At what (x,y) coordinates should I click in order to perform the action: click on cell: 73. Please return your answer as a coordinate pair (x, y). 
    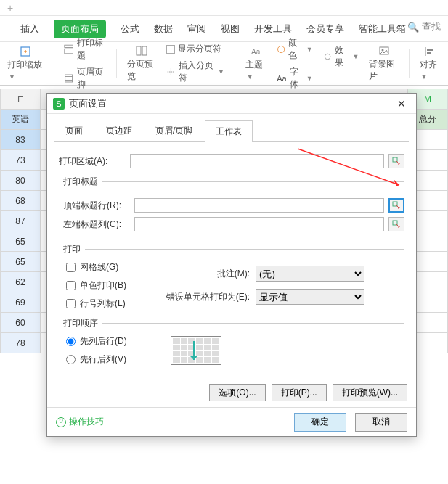
    Looking at the image, I should click on (20, 160).